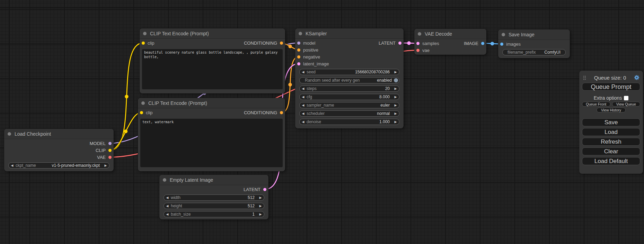 Image resolution: width=644 pixels, height=244 pixels. Describe the element at coordinates (59, 165) in the screenshot. I see `widget-ckpt-name: ◀ckpt_namev1-5-pruned-emaonly.ckpt▶` at that location.